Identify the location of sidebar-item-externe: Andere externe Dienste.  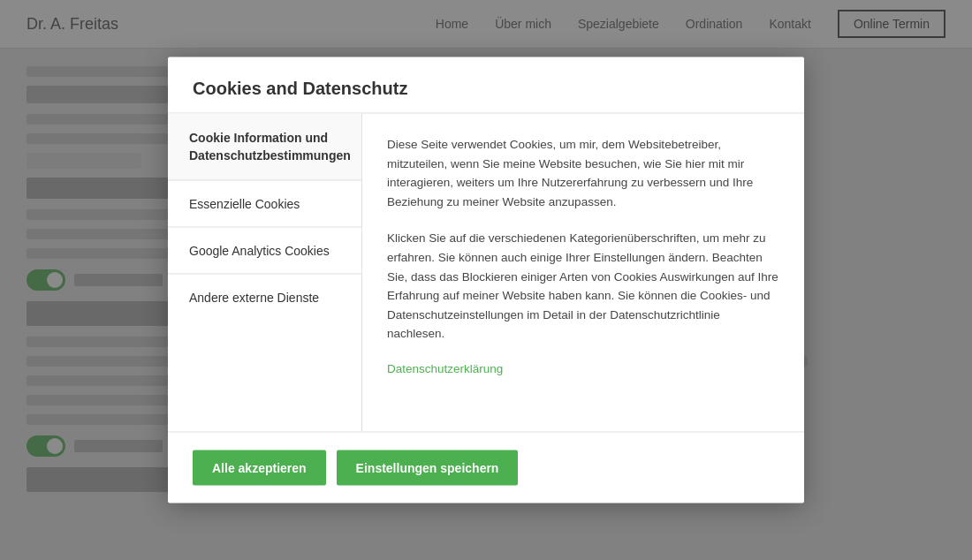
(265, 298).